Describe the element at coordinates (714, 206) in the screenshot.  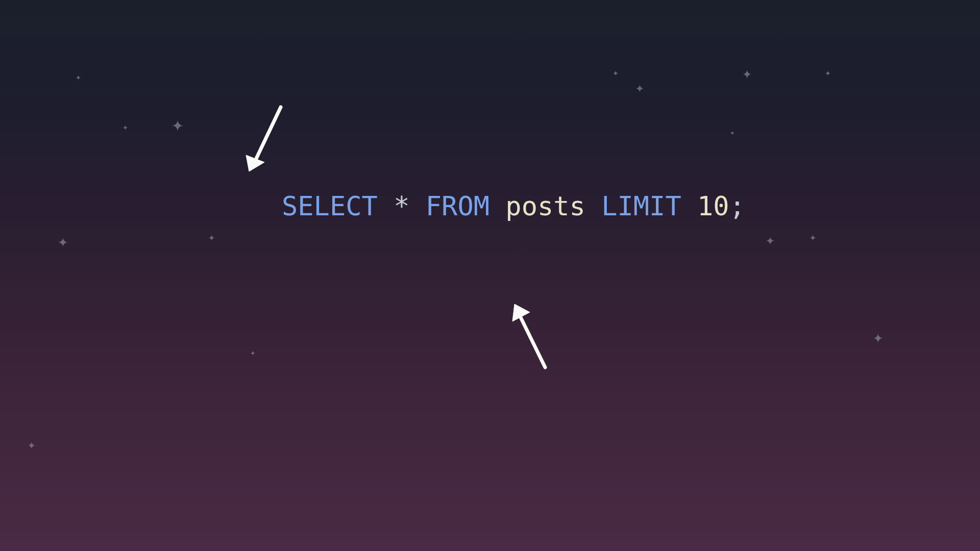
I see `sql-limit-n: 10` at that location.